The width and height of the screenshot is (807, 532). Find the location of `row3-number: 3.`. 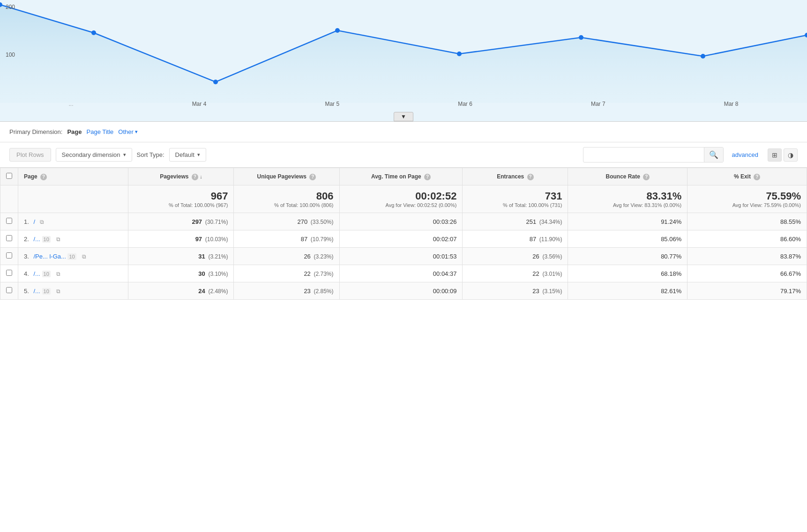

row3-number: 3. is located at coordinates (26, 257).